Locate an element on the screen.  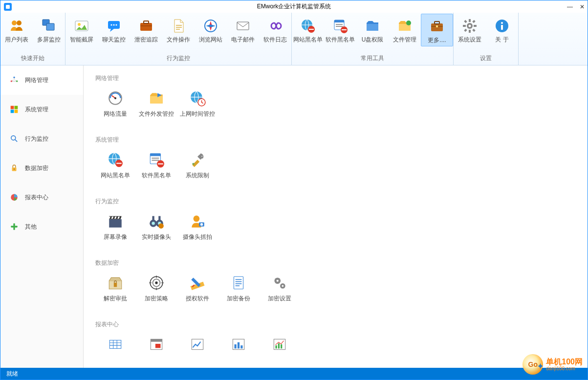
globe-block-icon is located at coordinates (308, 26).